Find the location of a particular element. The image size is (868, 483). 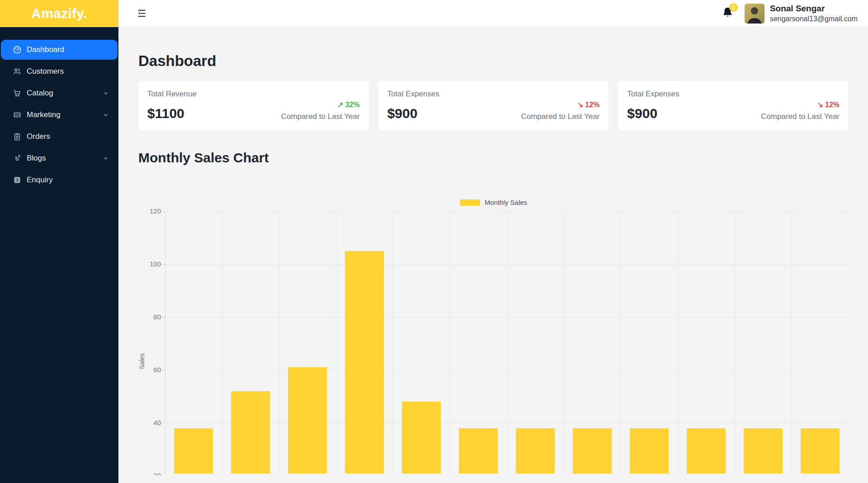

y-tick-label: 40 is located at coordinates (150, 423).